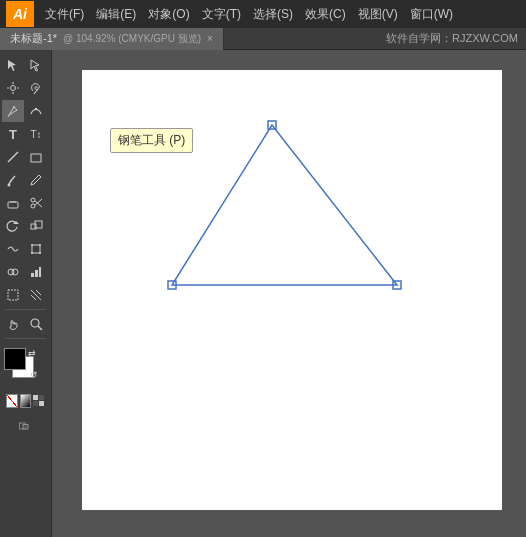  Describe the element at coordinates (13, 324) in the screenshot. I see `hand-tool` at that location.